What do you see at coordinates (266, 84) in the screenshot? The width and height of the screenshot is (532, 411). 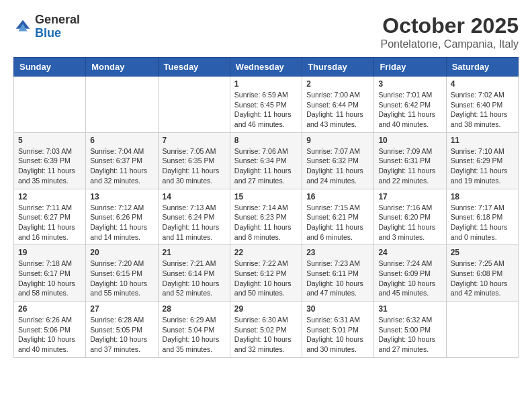 I see `day-number: 1` at bounding box center [266, 84].